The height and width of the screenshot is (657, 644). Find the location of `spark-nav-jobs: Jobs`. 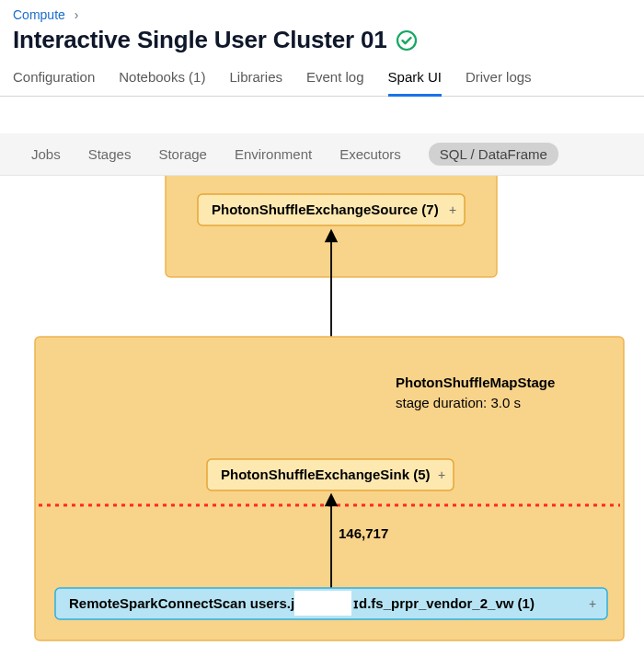

spark-nav-jobs: Jobs is located at coordinates (46, 155).